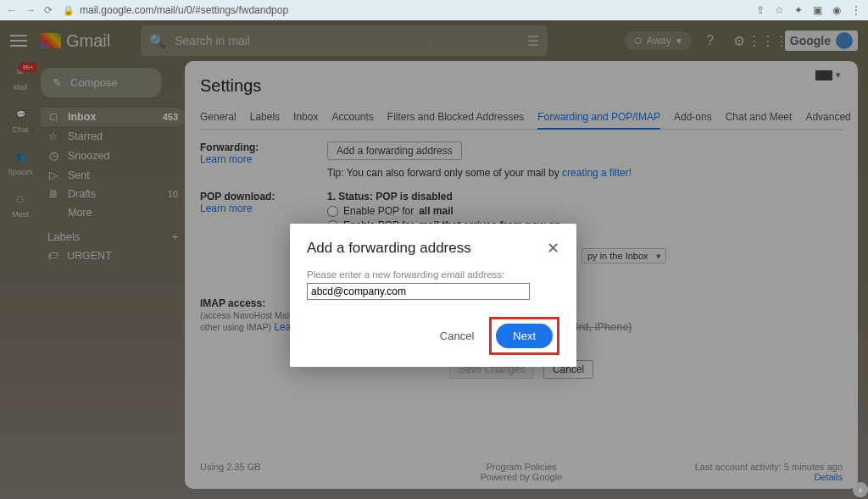 The width and height of the screenshot is (868, 499). Describe the element at coordinates (69, 10) in the screenshot. I see `lock-icon: 🔒` at that location.